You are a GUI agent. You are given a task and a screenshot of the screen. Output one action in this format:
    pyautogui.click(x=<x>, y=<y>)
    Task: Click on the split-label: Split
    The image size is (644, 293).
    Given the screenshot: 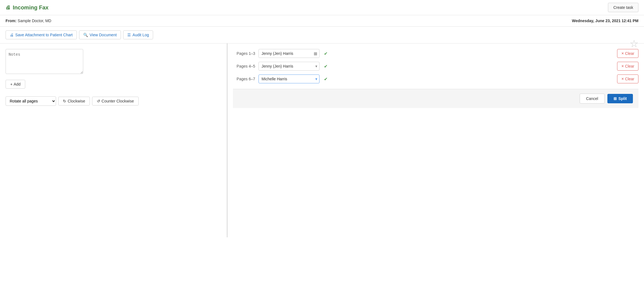 What is the action you would take?
    pyautogui.click(x=623, y=99)
    